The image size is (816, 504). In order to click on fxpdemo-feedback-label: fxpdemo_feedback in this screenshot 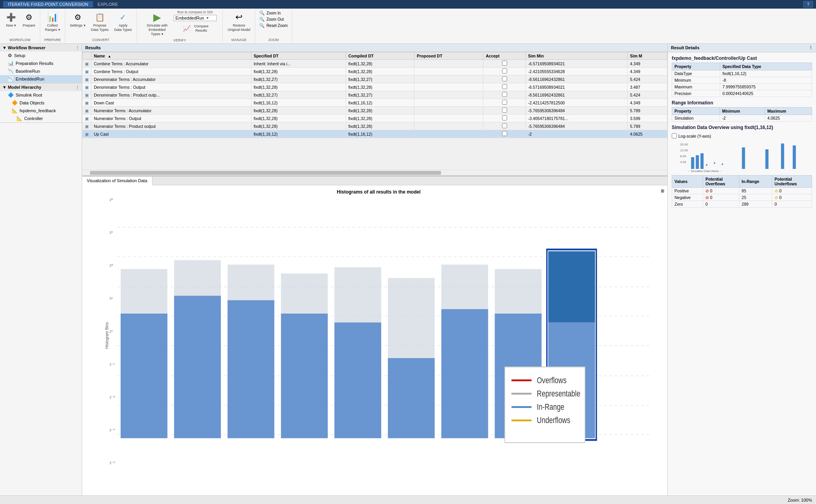, I will do `click(38, 111)`.